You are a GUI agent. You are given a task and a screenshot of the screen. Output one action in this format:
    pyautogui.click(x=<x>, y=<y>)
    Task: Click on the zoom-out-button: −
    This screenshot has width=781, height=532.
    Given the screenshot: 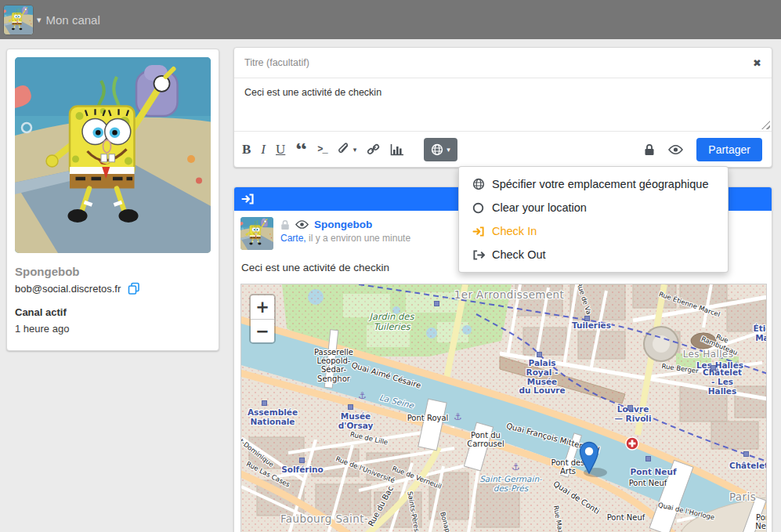 What is the action you would take?
    pyautogui.click(x=262, y=331)
    